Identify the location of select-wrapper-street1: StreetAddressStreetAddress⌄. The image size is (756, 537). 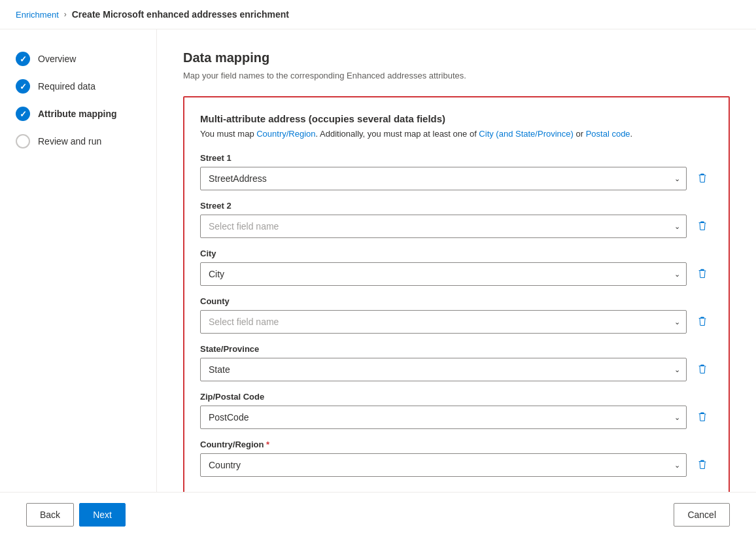
(443, 179).